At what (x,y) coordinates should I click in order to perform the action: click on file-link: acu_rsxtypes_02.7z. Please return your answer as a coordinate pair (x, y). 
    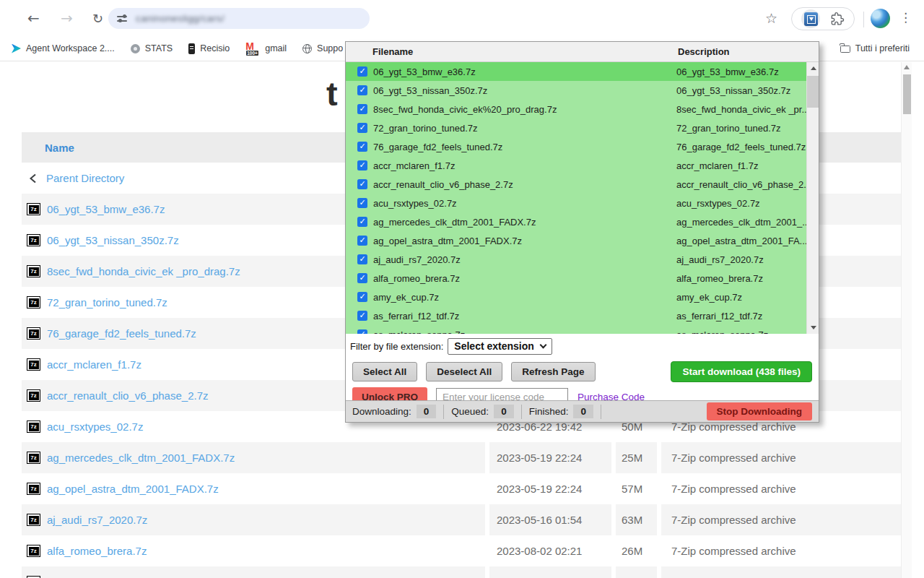
    Looking at the image, I should click on (95, 426).